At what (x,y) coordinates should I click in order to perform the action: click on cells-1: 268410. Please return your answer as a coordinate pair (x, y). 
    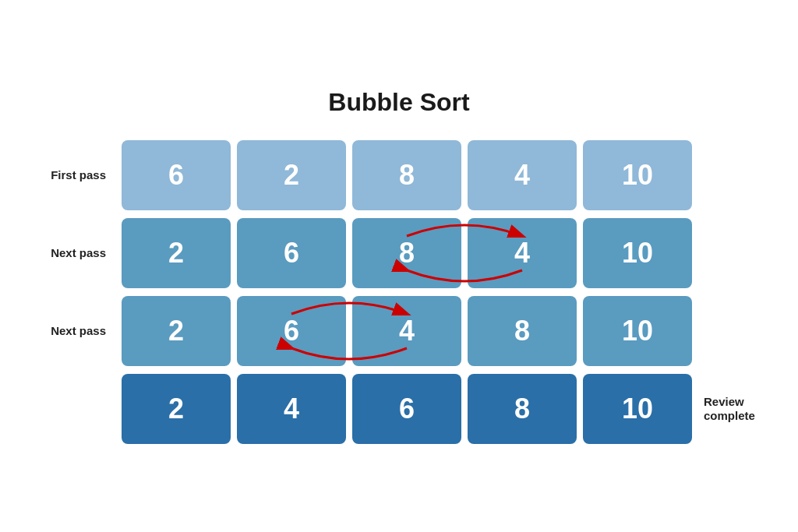
    Looking at the image, I should click on (407, 253).